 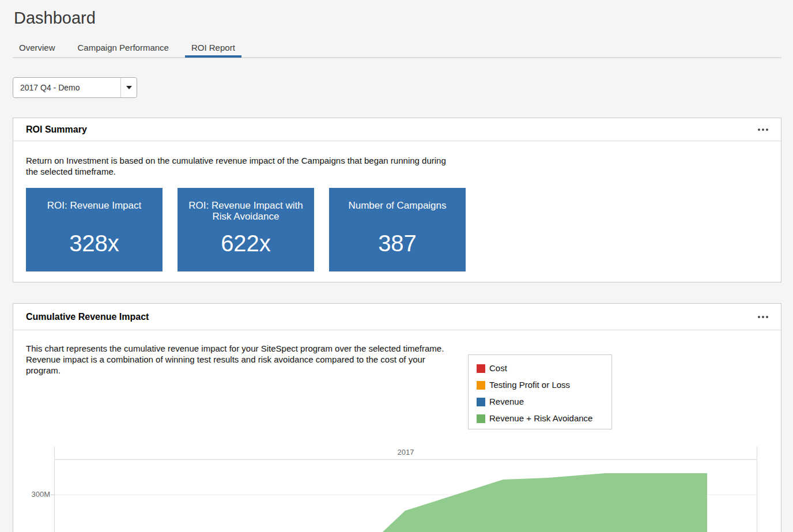 I want to click on chart-legend: Cost Testing Profit or Loss Revenue Reve…, so click(x=540, y=392).